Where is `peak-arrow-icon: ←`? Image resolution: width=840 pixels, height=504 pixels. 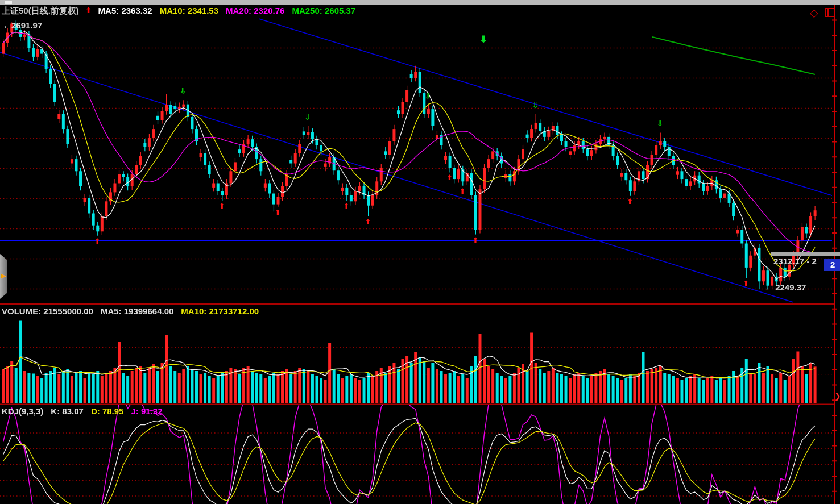 peak-arrow-icon: ← is located at coordinates (7, 25).